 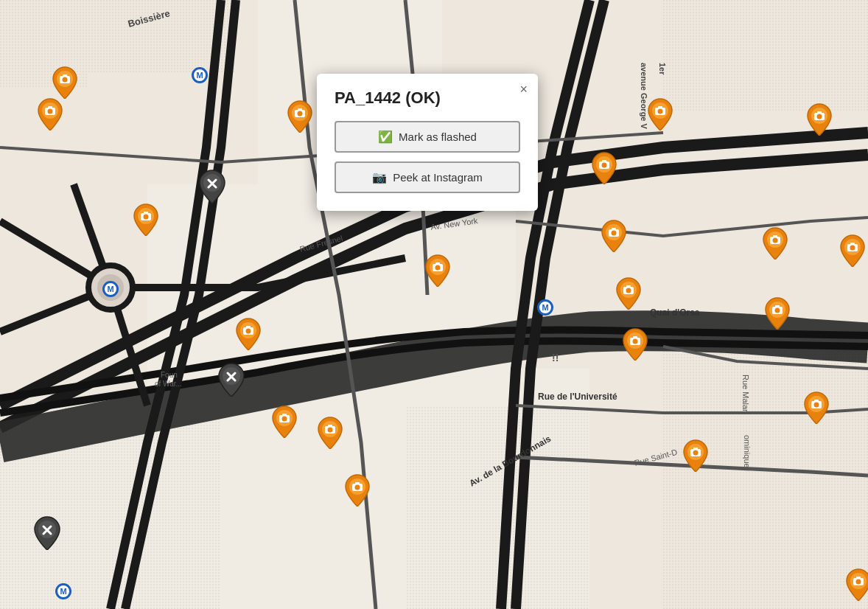 I want to click on peek-at-instagram-label: Peek at Instagram, so click(x=438, y=177).